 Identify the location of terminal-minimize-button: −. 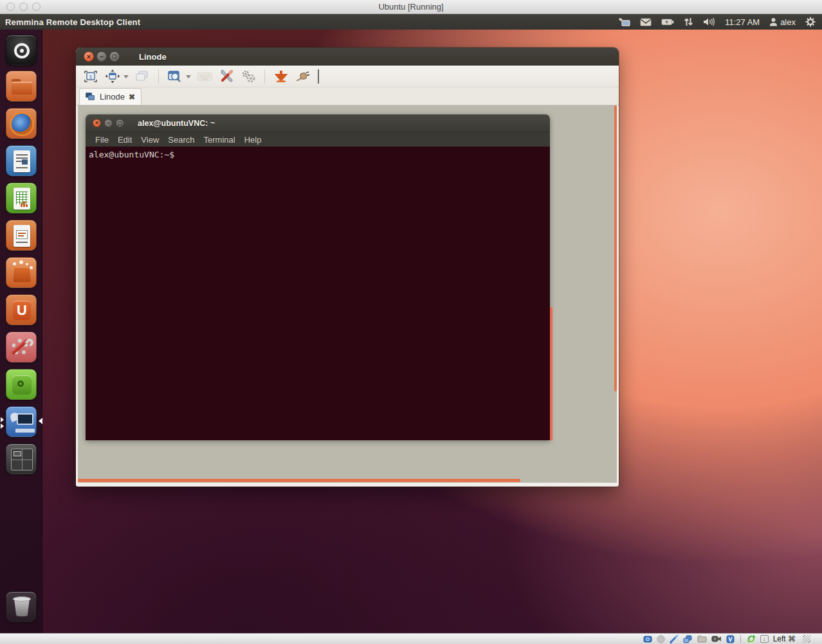
(108, 123).